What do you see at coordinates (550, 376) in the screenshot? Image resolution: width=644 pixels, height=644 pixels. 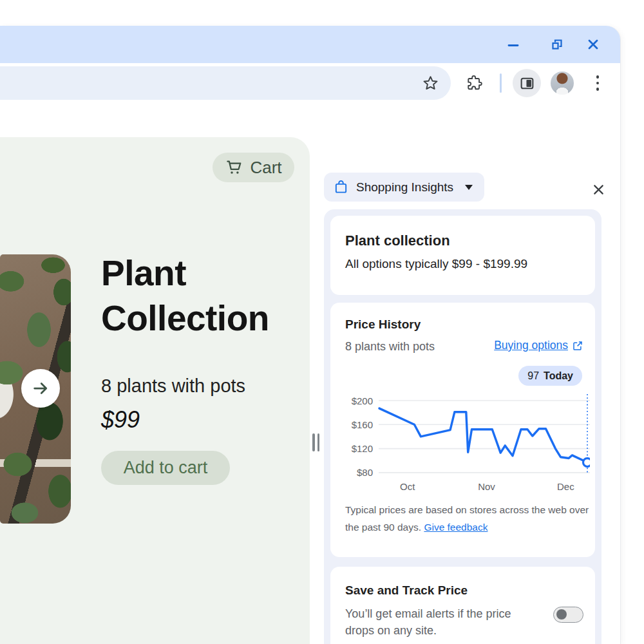 I see `today-price-badge: 97 Today` at bounding box center [550, 376].